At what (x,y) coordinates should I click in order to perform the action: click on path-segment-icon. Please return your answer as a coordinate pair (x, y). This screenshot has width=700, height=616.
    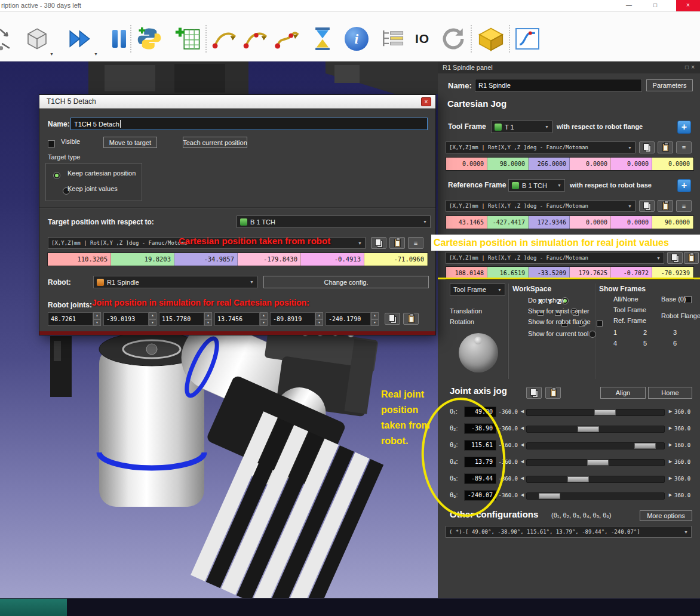
    Looking at the image, I should click on (225, 39).